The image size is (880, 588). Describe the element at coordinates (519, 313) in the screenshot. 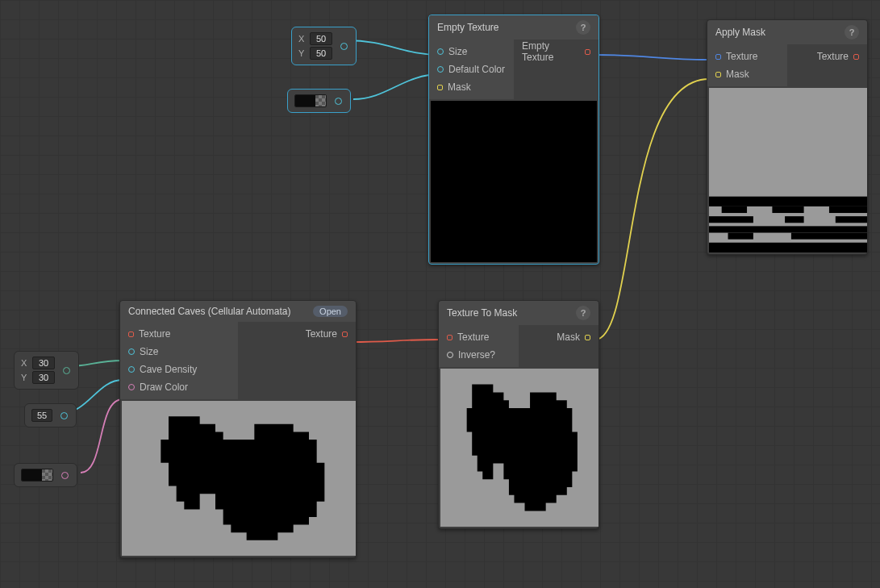

I see `node-header: Texture To Mask ?` at that location.